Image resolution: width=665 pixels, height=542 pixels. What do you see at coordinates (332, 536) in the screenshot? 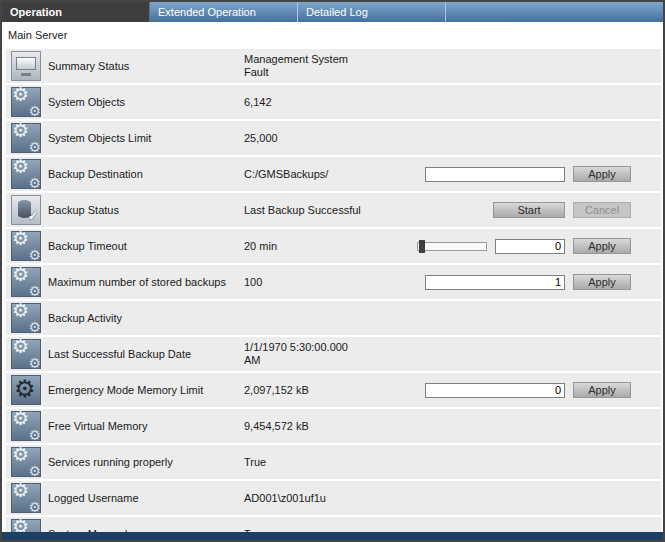
I see `bottom-status-bar` at bounding box center [332, 536].